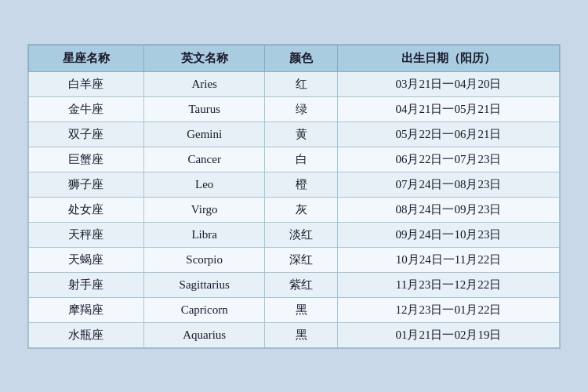  What do you see at coordinates (295, 184) in the screenshot?
I see `table-row: 狮子座Leo橙07月24日一08月23日` at bounding box center [295, 184].